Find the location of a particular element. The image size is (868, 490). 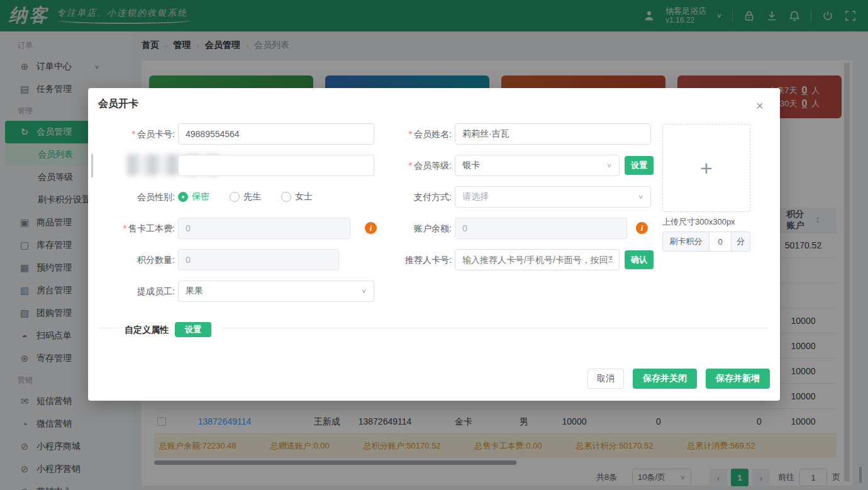

modal-scrollbar-sliver is located at coordinates (92, 165).